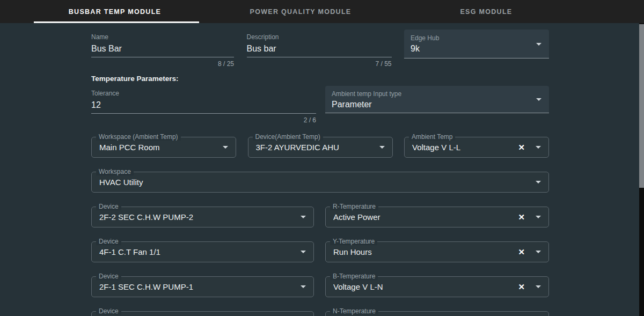 The width and height of the screenshot is (644, 316). I want to click on device-y-select: Device 4F-1 C.T Fan 1/1, so click(203, 252).